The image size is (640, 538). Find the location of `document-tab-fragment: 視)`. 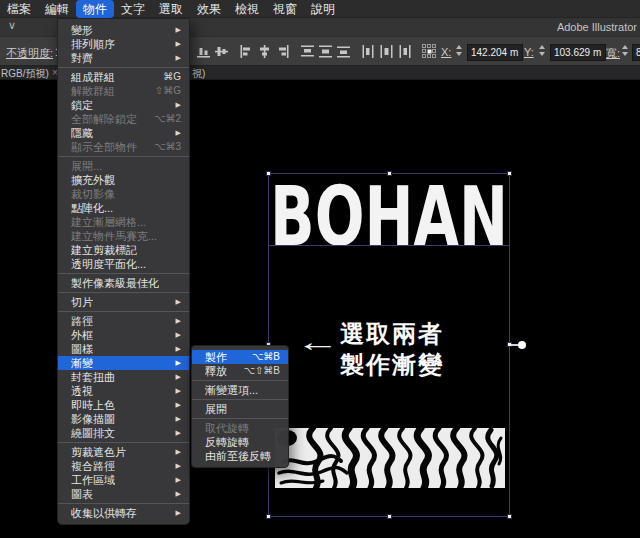

document-tab-fragment: 視) is located at coordinates (198, 74).